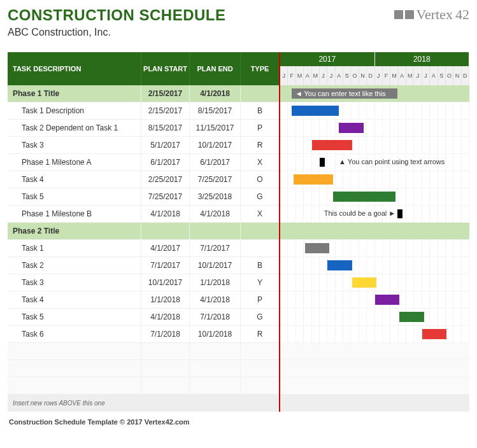  What do you see at coordinates (75, 231) in the screenshot?
I see `task-name: Phase 2 Title` at bounding box center [75, 231].